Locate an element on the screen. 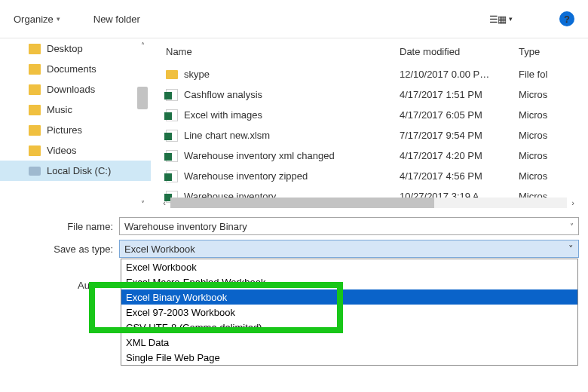 The height and width of the screenshot is (392, 588). dropdown-option: Excel Macro-Enabled Workbook is located at coordinates (350, 282).